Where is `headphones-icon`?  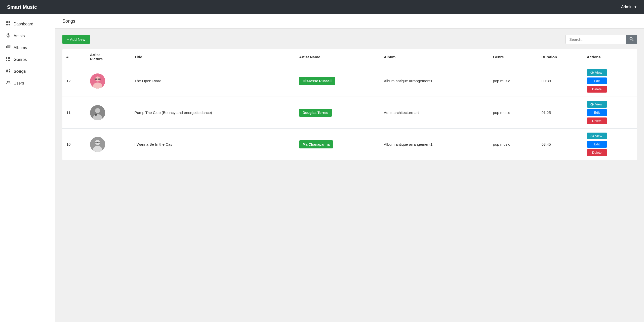 headphones-icon is located at coordinates (8, 71).